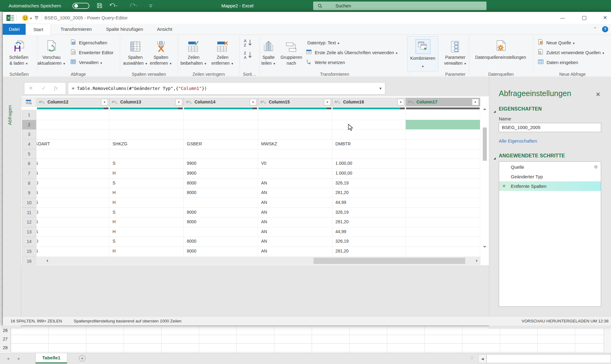 The image size is (611, 364). Describe the element at coordinates (259, 261) in the screenshot. I see `grid-horizontal-scrollbar: ‹ ›` at that location.